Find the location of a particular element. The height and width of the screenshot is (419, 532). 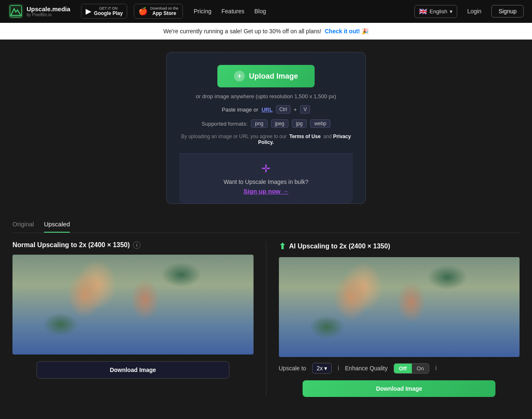

bulk-text: Want to Upscale Images in bulk? is located at coordinates (266, 182).